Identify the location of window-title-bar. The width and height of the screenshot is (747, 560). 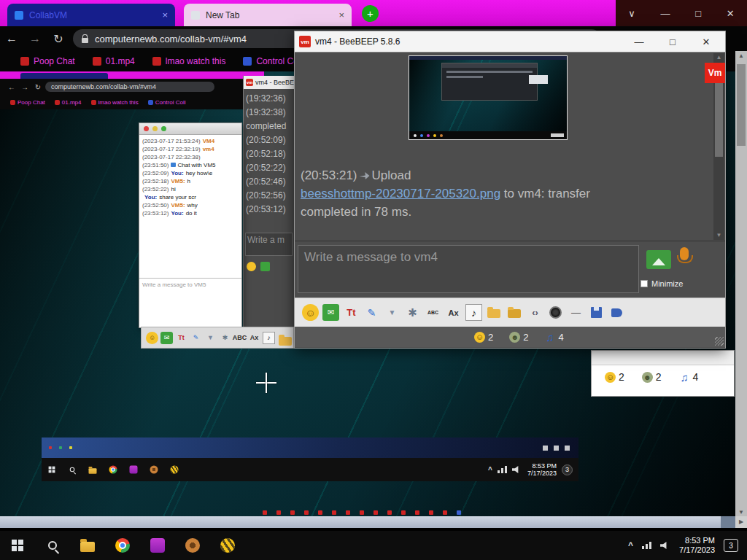
(190, 129).